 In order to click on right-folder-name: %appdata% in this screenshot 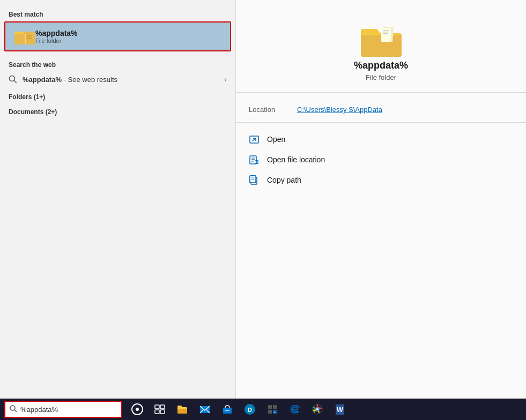, I will do `click(381, 65)`.